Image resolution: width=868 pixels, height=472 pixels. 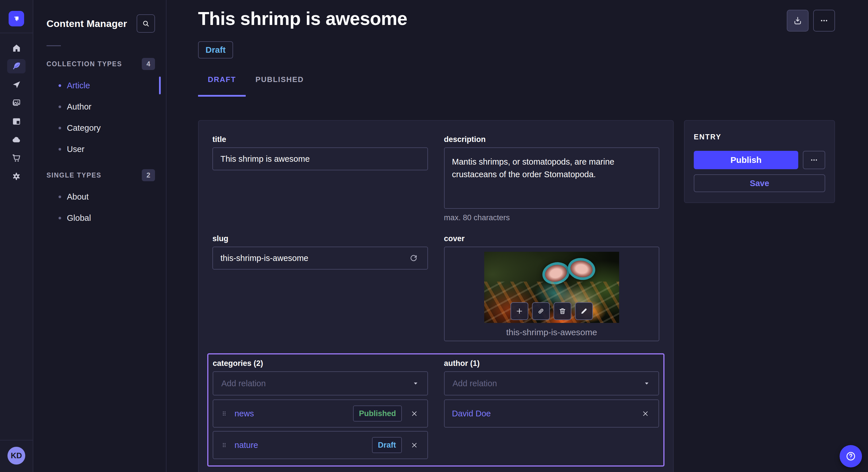 I want to click on cloud-icon, so click(x=16, y=139).